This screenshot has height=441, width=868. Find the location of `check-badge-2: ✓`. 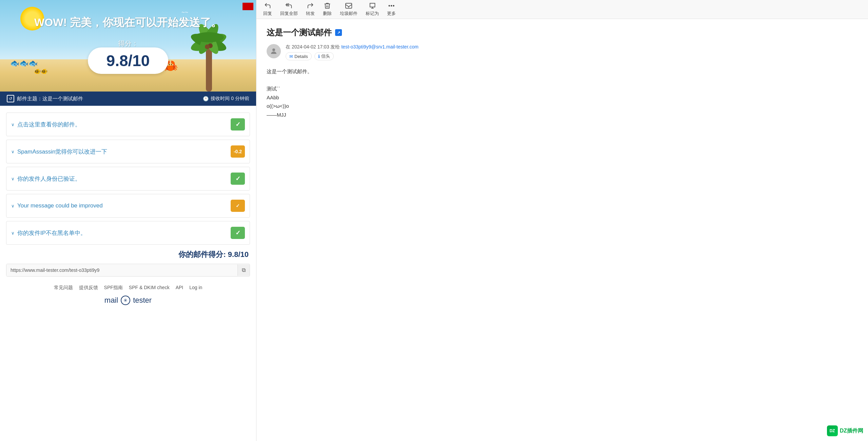

check-badge-2: ✓ is located at coordinates (238, 179).